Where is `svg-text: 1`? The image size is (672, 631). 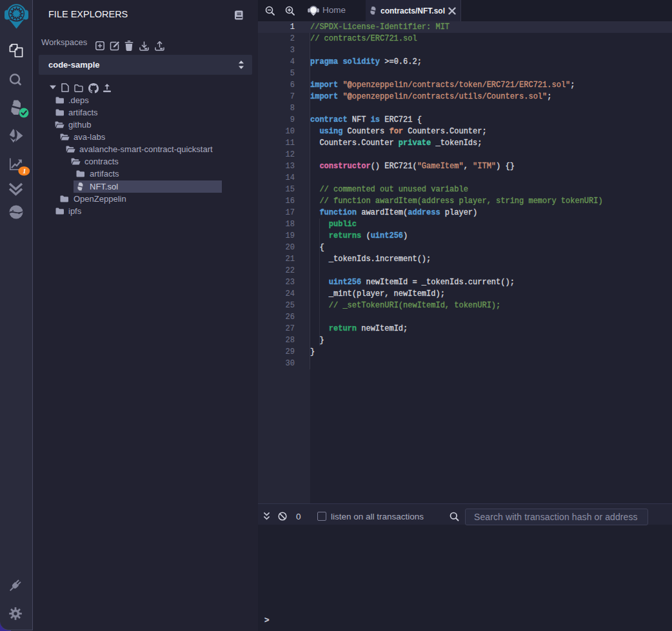 svg-text: 1 is located at coordinates (25, 171).